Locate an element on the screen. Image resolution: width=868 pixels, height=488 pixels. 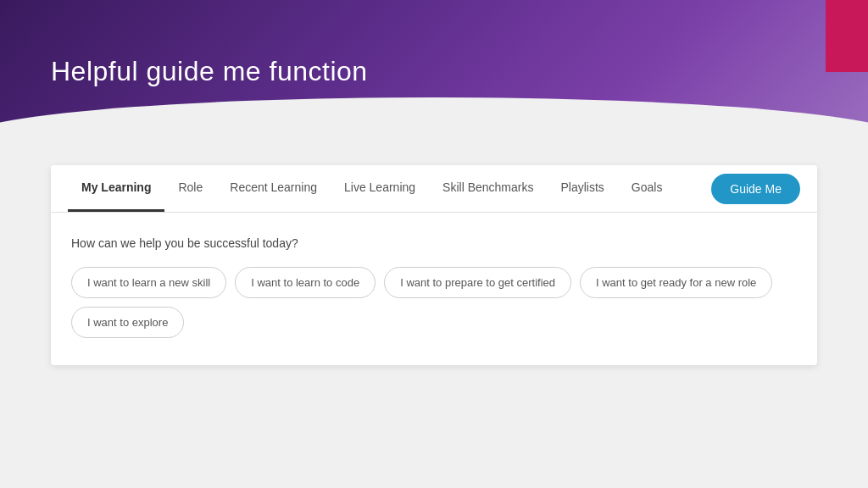
tab-live-learning: Live Learning is located at coordinates (380, 188).